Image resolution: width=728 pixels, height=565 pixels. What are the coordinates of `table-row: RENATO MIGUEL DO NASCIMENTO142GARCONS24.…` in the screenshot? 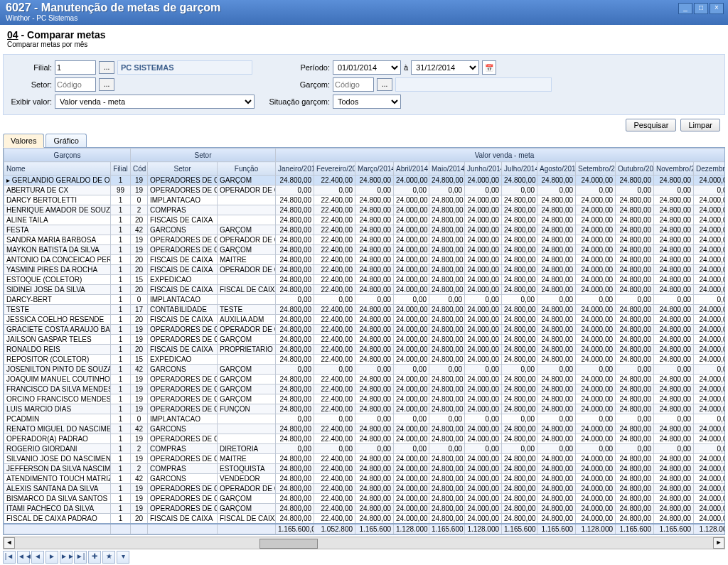 It's located at (365, 429).